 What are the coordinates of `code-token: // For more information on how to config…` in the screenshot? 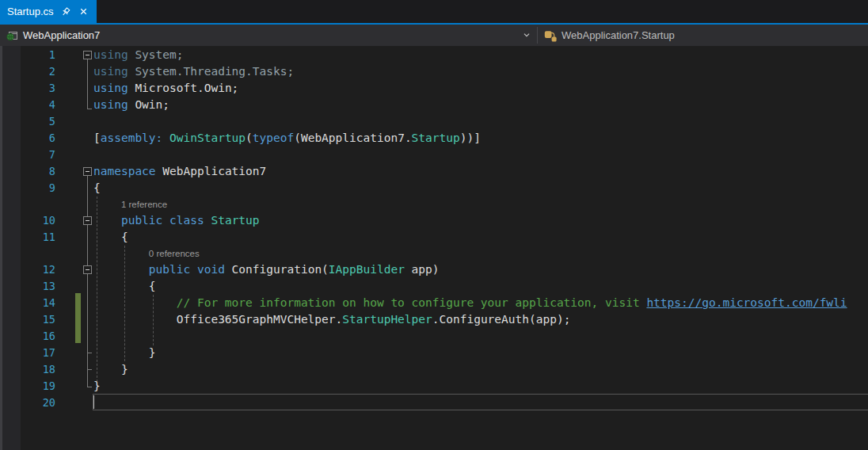 It's located at (370, 303).